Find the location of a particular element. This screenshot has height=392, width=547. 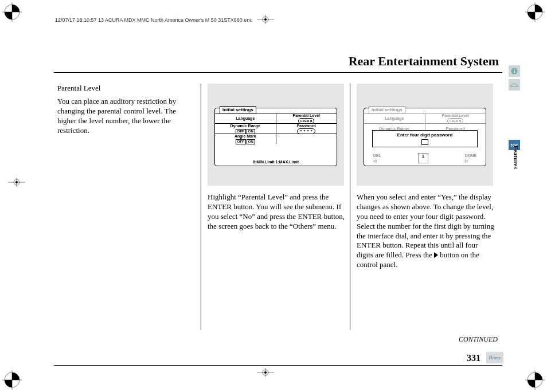

col2-body: Highlight “Parental Level” and press the… is located at coordinates (276, 212).